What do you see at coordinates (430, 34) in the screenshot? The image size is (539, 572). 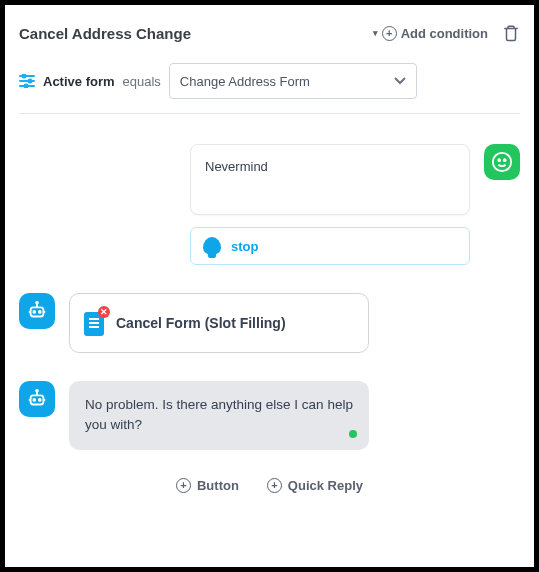 I see `add-condition-button: ▾ + Add condition` at bounding box center [430, 34].